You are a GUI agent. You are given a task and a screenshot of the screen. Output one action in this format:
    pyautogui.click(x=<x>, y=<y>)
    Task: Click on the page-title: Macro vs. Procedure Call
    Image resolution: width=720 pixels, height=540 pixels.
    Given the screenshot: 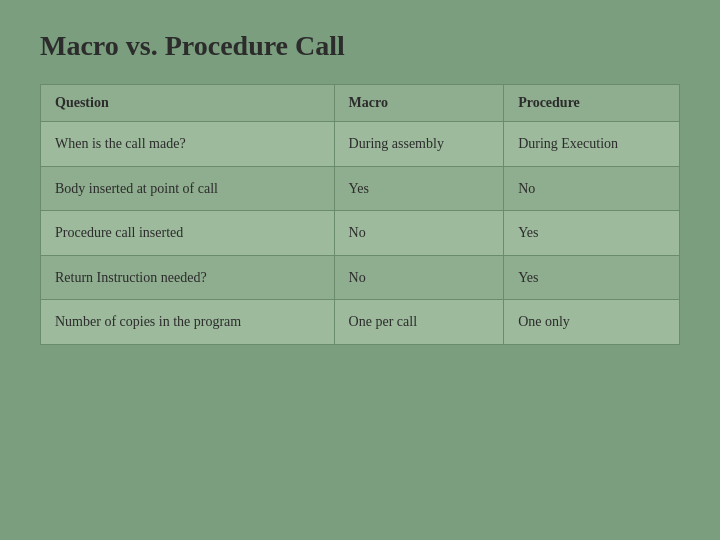 What is the action you would take?
    pyautogui.click(x=360, y=46)
    